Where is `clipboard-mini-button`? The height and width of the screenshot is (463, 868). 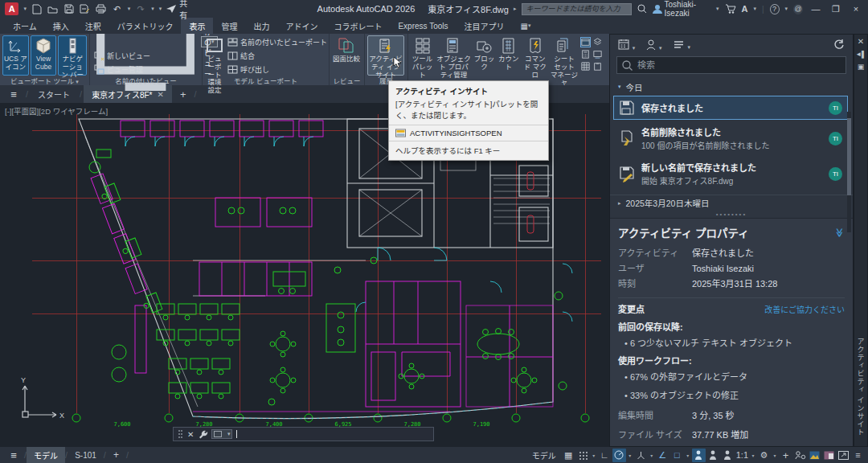
clipboard-mini-button is located at coordinates (598, 66).